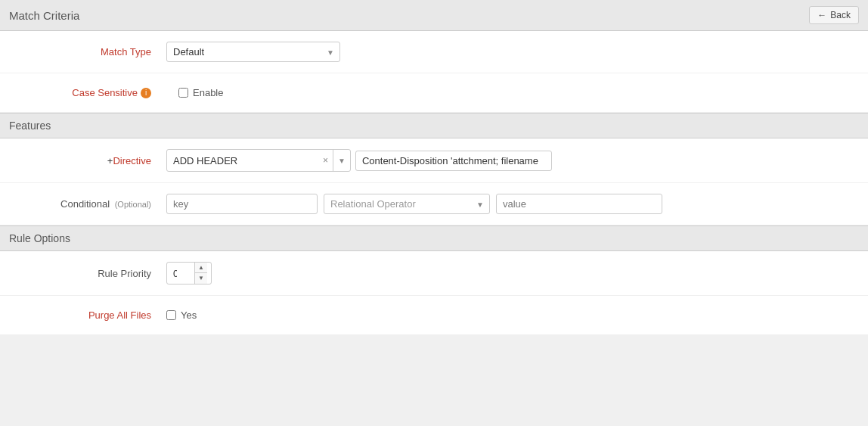 This screenshot has width=868, height=426. Describe the element at coordinates (201, 273) in the screenshot. I see `rule-priority-spinner-buttons: ▲ ▼` at that location.